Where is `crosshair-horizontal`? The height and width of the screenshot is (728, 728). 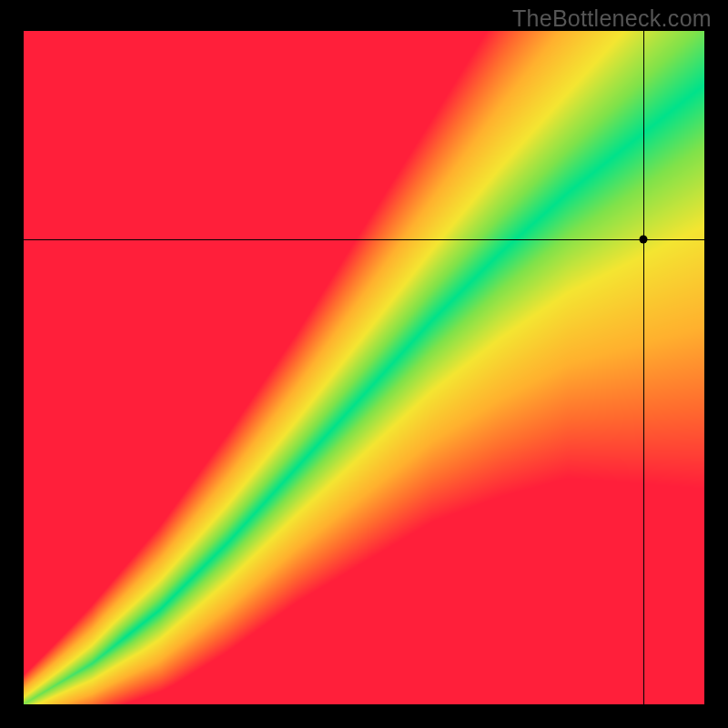 crosshair-horizontal is located at coordinates (364, 240).